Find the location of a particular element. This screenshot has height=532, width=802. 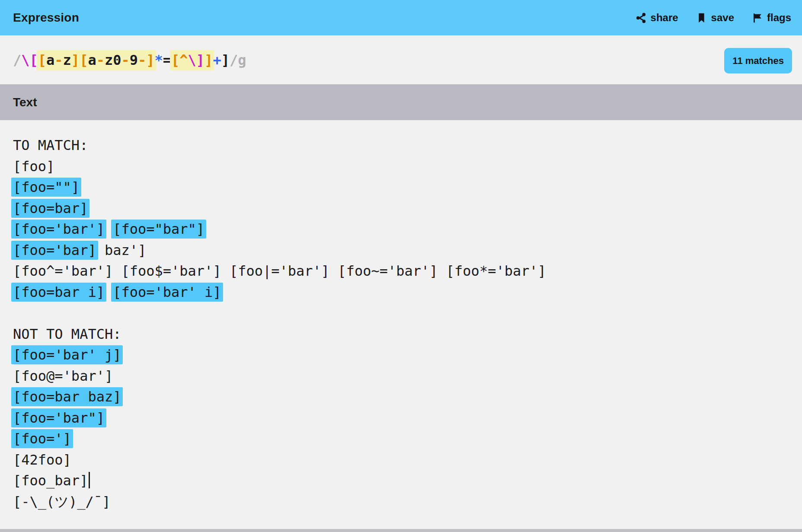

text-line is located at coordinates (401, 313).